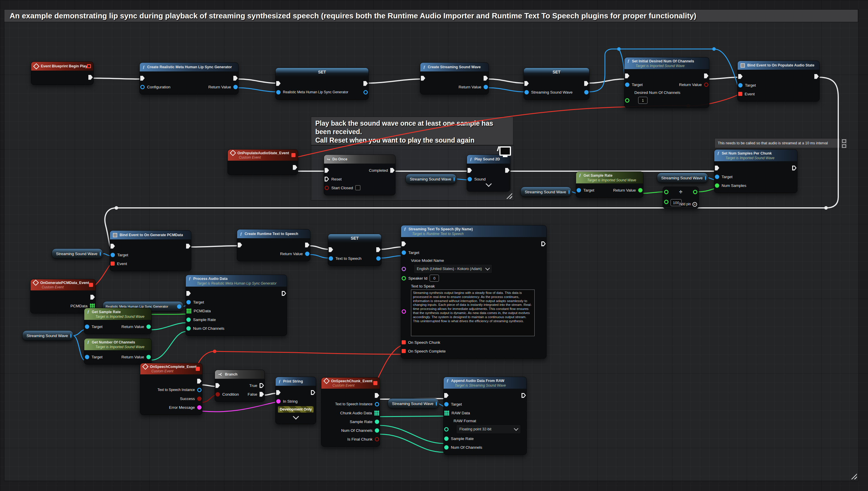  Describe the element at coordinates (404, 351) in the screenshot. I see `on-speech-complete-pin` at that location.